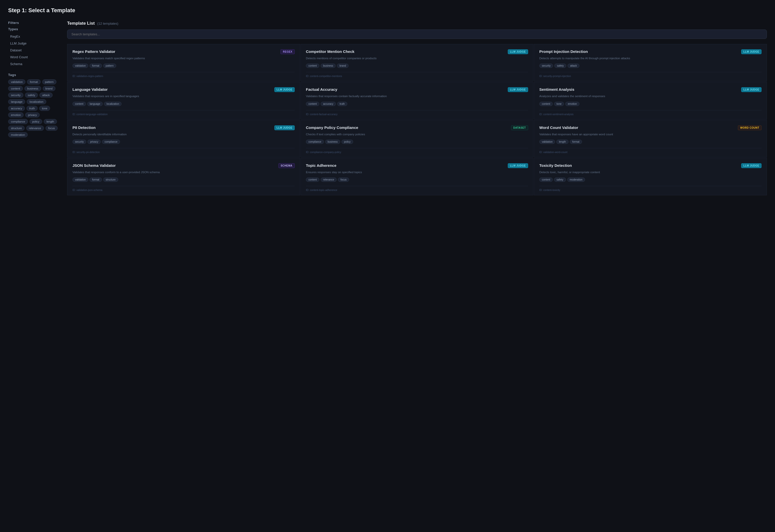 The height and width of the screenshot is (532, 775). I want to click on card-name: Competitor Mention Check, so click(330, 51).